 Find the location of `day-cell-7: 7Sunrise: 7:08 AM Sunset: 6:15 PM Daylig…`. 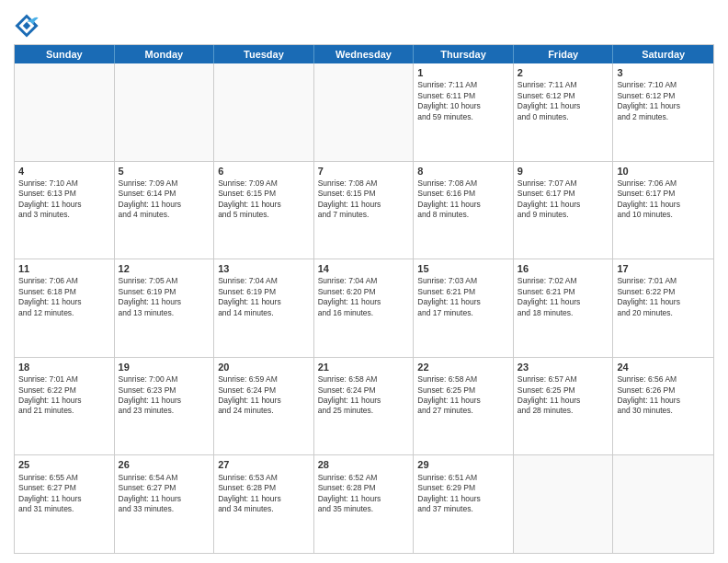

day-cell-7: 7Sunrise: 7:08 AM Sunset: 6:15 PM Daylig… is located at coordinates (364, 211).